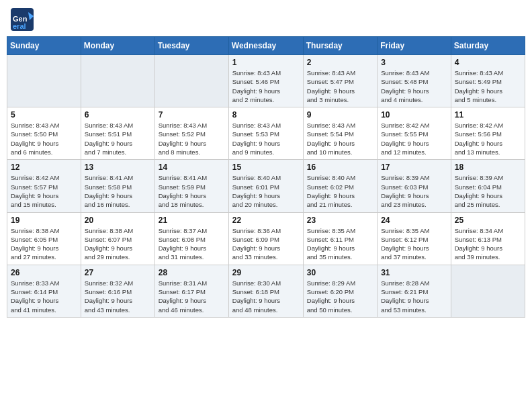  Describe the element at coordinates (340, 62) in the screenshot. I see `day-number: 2` at that location.